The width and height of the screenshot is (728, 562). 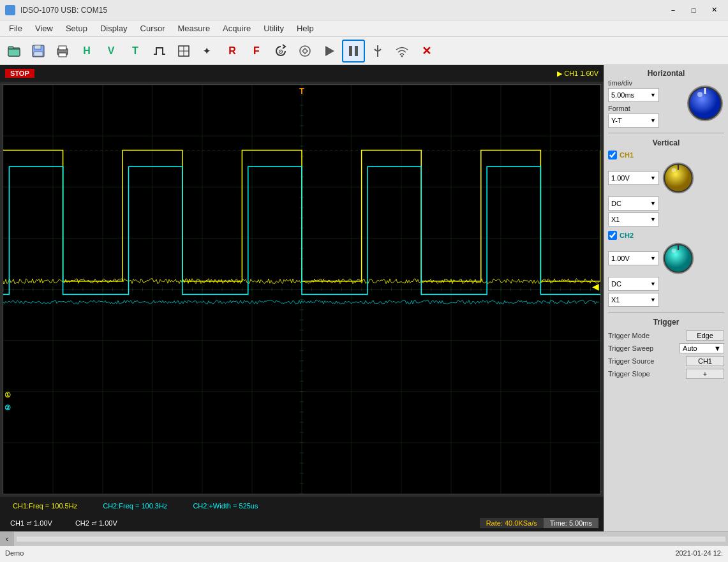 What do you see at coordinates (111, 51) in the screenshot?
I see `V-btn: V` at bounding box center [111, 51].